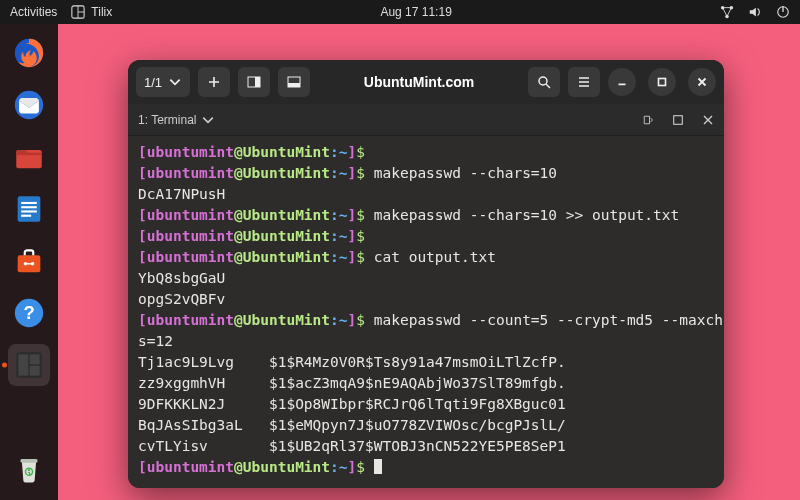  What do you see at coordinates (426, 120) in the screenshot?
I see `terminal-tabbar: 1: Terminal` at bounding box center [426, 120].